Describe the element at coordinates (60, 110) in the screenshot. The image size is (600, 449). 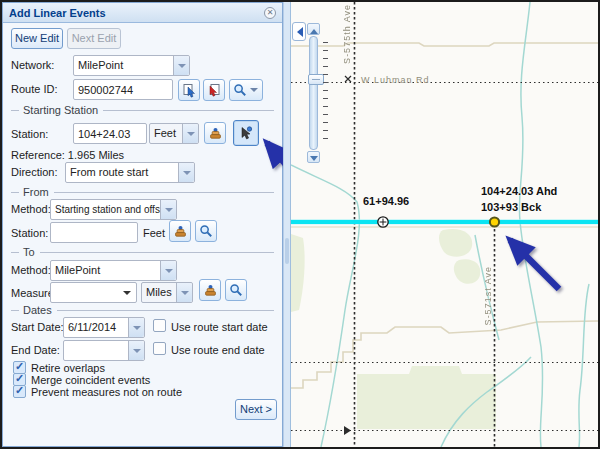
I see `starting-station-legend: Starting Station` at that location.